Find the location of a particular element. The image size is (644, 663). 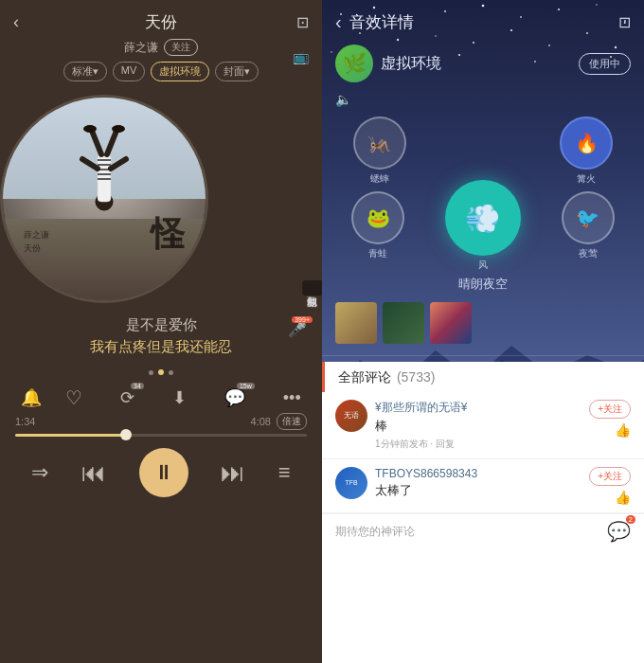

lyric-line2: 我有点疼但是我还能忍 is located at coordinates (161, 347).